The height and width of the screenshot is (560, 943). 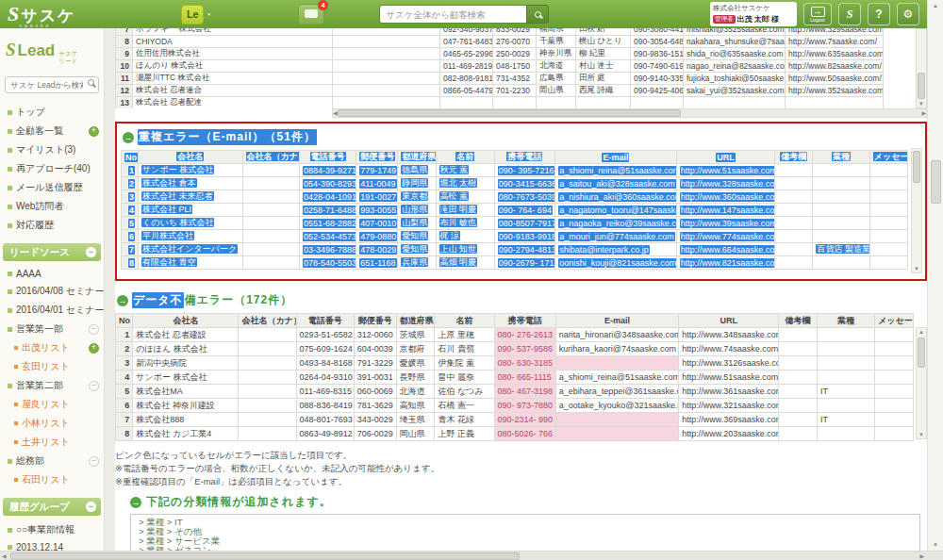 I want to click on table-row: 8株式会社 カジ工業4 0863-49-8912706-0029岡山県上野 正義…, so click(x=515, y=434).